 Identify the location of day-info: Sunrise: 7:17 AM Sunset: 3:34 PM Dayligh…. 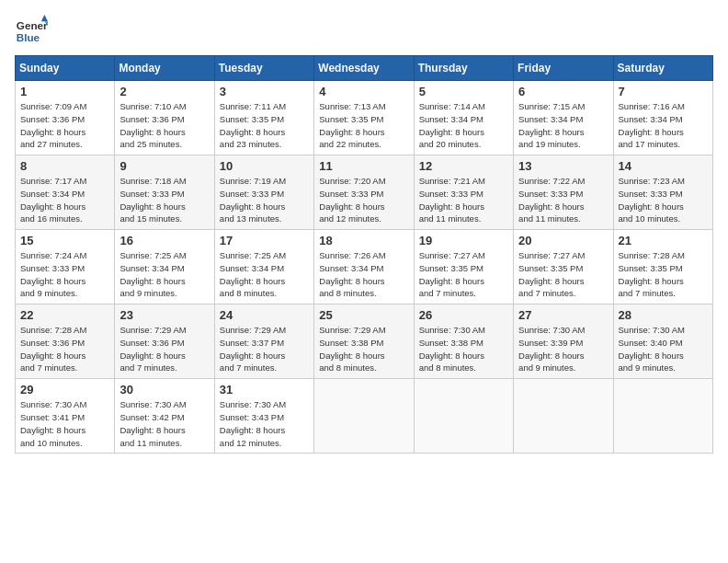
(64, 201).